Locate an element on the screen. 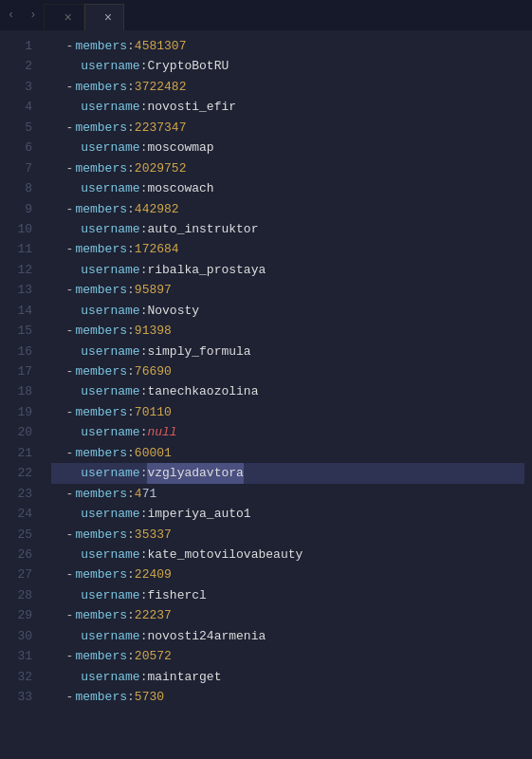 The width and height of the screenshot is (532, 759). line-number-23: 23 is located at coordinates (20, 493).